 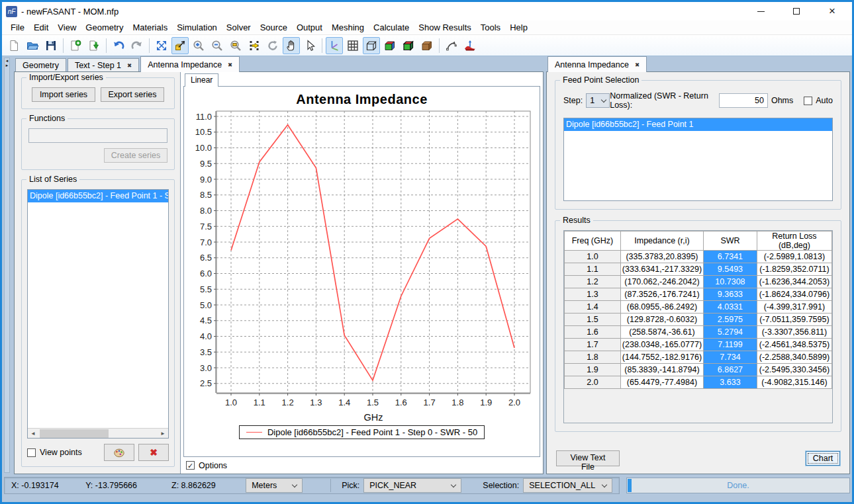 What do you see at coordinates (391, 28) in the screenshot?
I see `menu-item-calculate: Calculate` at bounding box center [391, 28].